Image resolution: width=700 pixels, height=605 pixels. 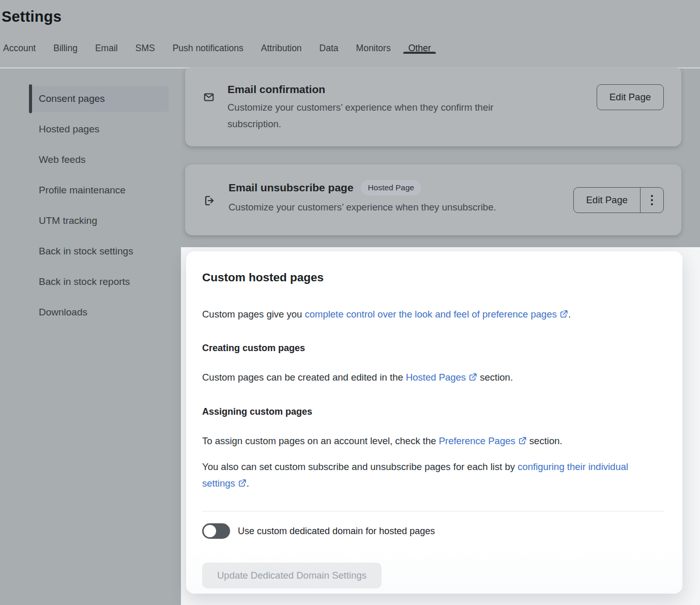 What do you see at coordinates (99, 99) in the screenshot?
I see `sidebar-item-consent-pages: Consent pages` at bounding box center [99, 99].